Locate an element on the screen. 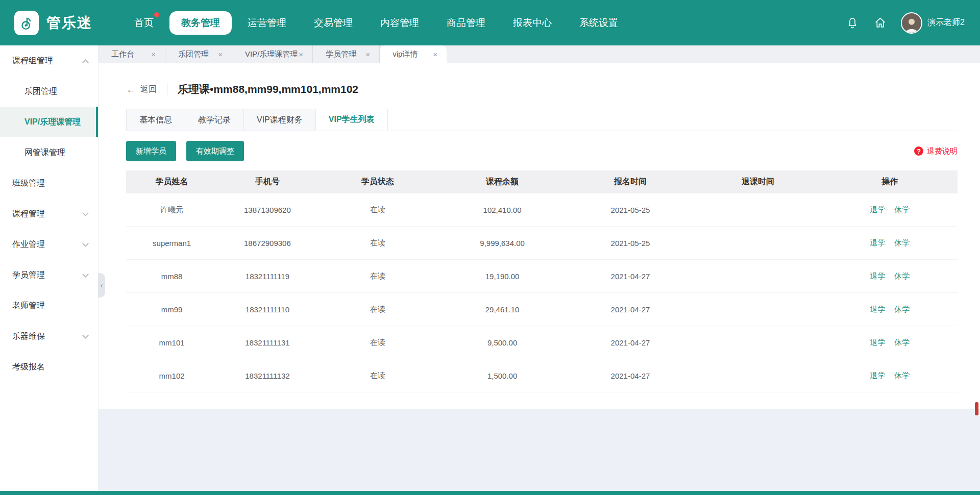 This screenshot has height=495, width=980. table-cell: 9,500.00 is located at coordinates (502, 343).